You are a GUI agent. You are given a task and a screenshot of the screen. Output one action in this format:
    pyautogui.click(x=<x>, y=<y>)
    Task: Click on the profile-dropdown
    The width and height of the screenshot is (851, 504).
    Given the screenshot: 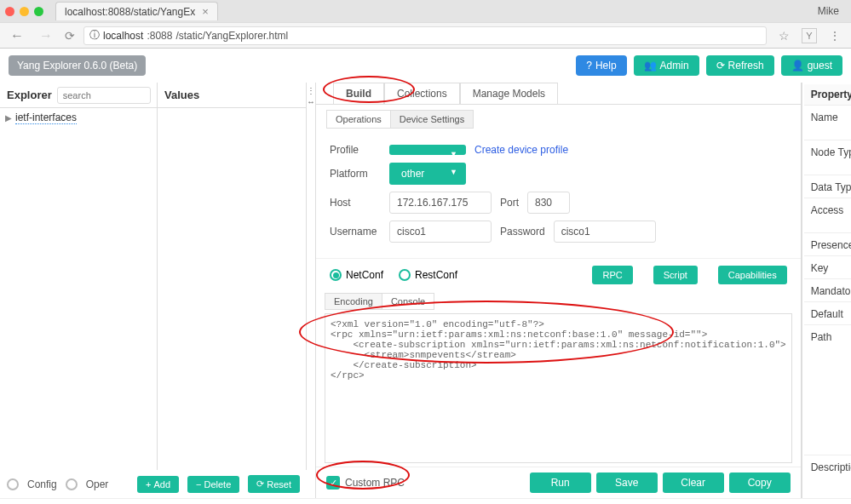 What is the action you would take?
    pyautogui.click(x=428, y=150)
    